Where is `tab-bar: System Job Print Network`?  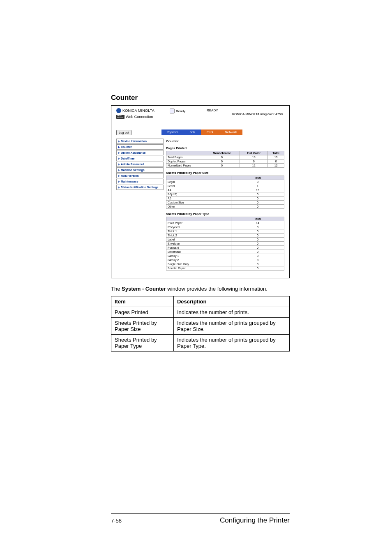
tab-bar: System Job Print Network is located at coordinates (202, 132).